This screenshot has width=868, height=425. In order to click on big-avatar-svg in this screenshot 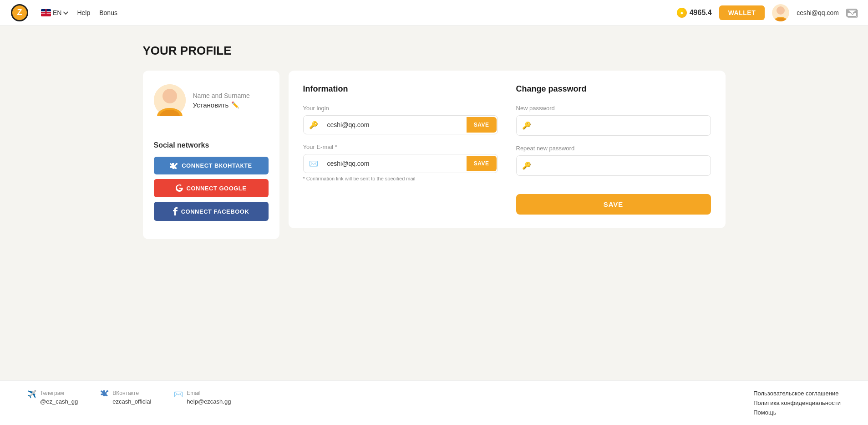, I will do `click(170, 100)`.